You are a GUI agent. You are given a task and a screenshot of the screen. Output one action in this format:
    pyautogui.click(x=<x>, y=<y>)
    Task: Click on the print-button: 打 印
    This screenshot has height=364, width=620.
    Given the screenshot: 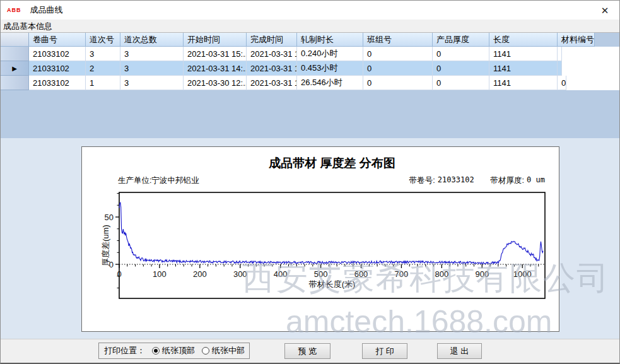 What is the action you would take?
    pyautogui.click(x=385, y=351)
    